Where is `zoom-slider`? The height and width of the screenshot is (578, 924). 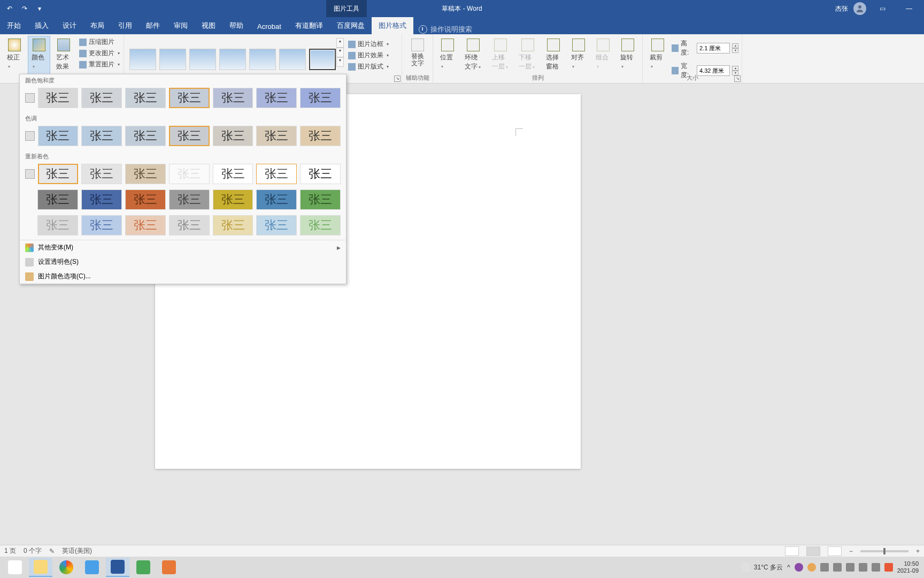
zoom-slider is located at coordinates (884, 551).